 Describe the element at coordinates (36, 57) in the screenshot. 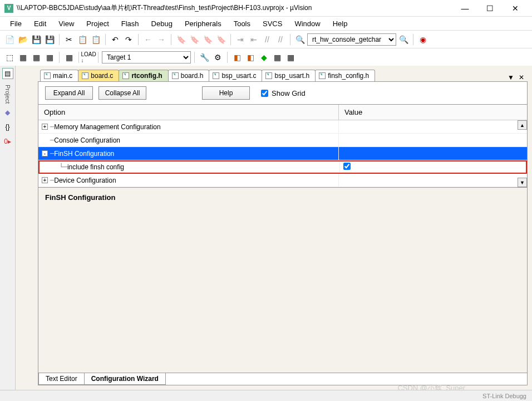

I see `rebuild-icon: ▦` at that location.